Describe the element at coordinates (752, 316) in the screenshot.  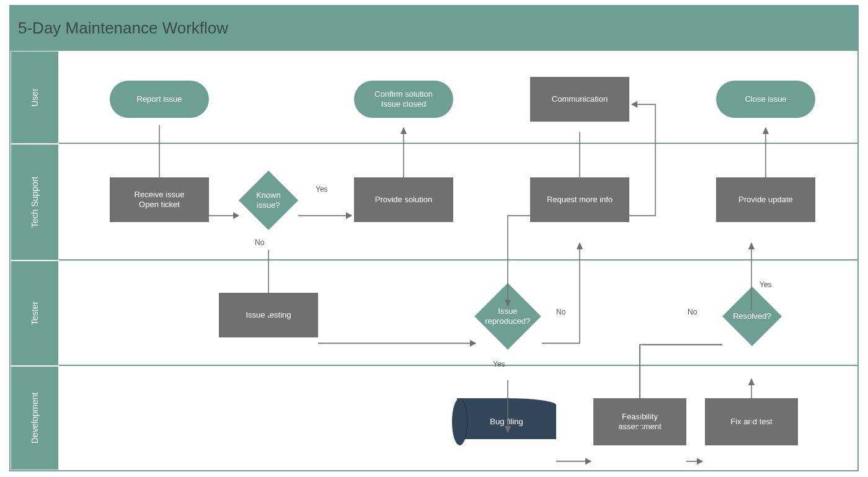
I see `node-resolved-label: Resolved?` at that location.